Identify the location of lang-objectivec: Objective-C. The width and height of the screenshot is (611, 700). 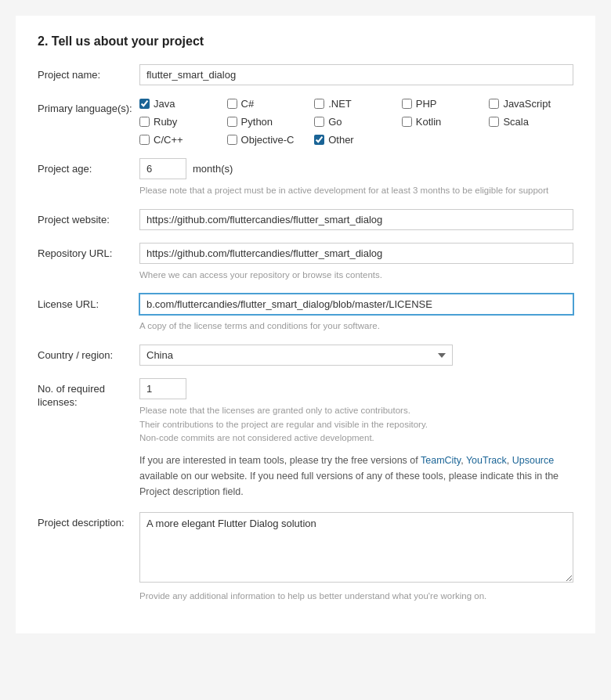
(269, 139).